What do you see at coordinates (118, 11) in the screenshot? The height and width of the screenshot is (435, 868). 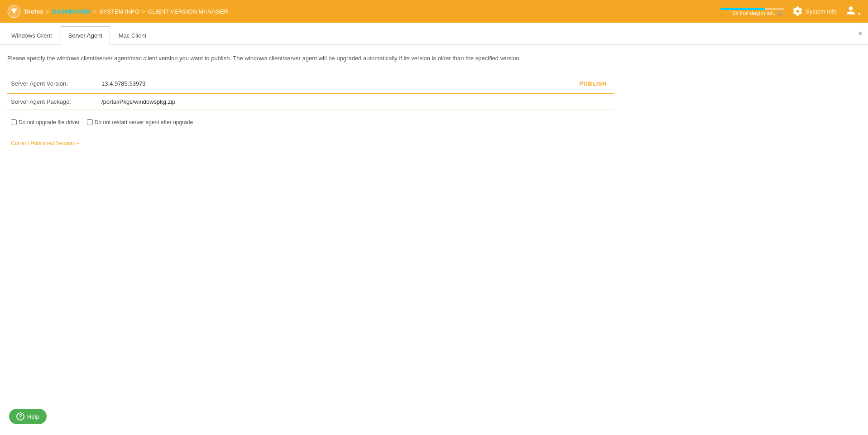 I see `header-left: Triofox > DASHBOARD > SYSTEM INFO > CLIE…` at bounding box center [118, 11].